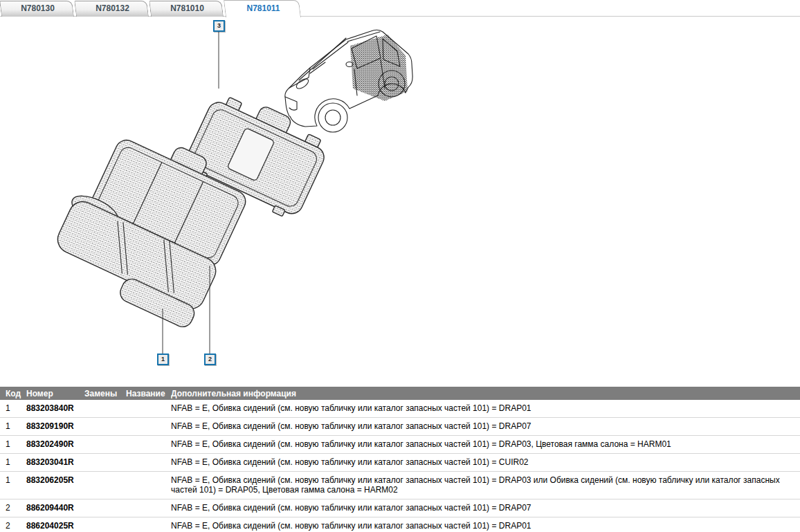 The width and height of the screenshot is (800, 532). Describe the element at coordinates (210, 360) in the screenshot. I see `callout-2: 2` at that location.